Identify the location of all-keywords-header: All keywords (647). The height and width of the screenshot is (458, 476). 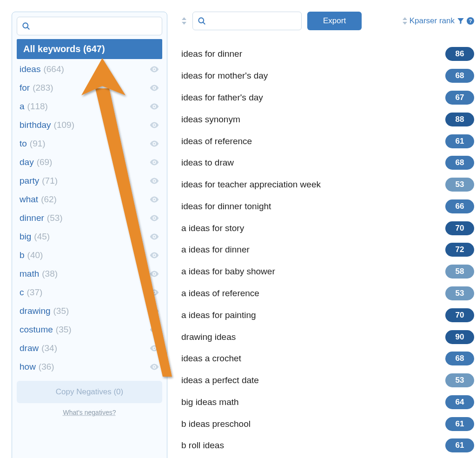
(89, 49).